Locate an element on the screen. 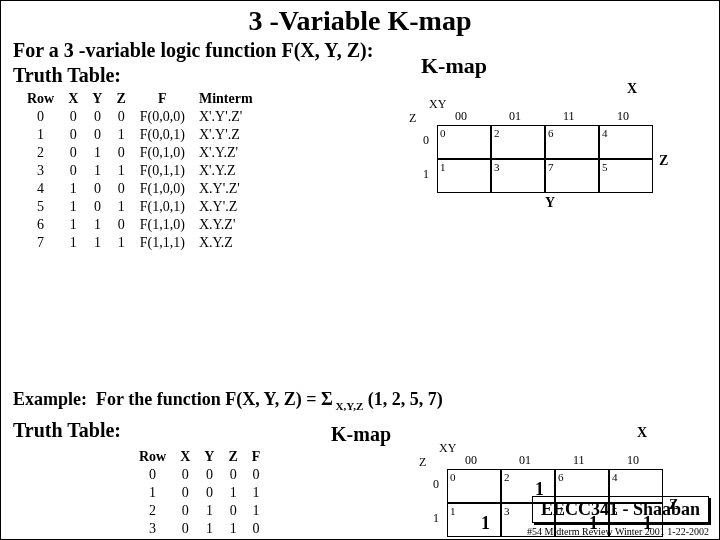 The width and height of the screenshot is (720, 540). kmap-col-label: 01 is located at coordinates (525, 460).